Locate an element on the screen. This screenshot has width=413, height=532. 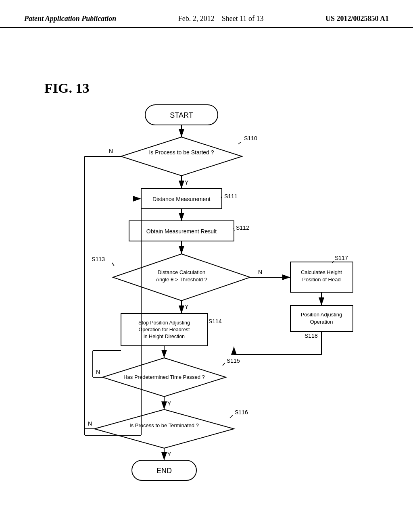
figure-title: FIG. 13 is located at coordinates (67, 88).